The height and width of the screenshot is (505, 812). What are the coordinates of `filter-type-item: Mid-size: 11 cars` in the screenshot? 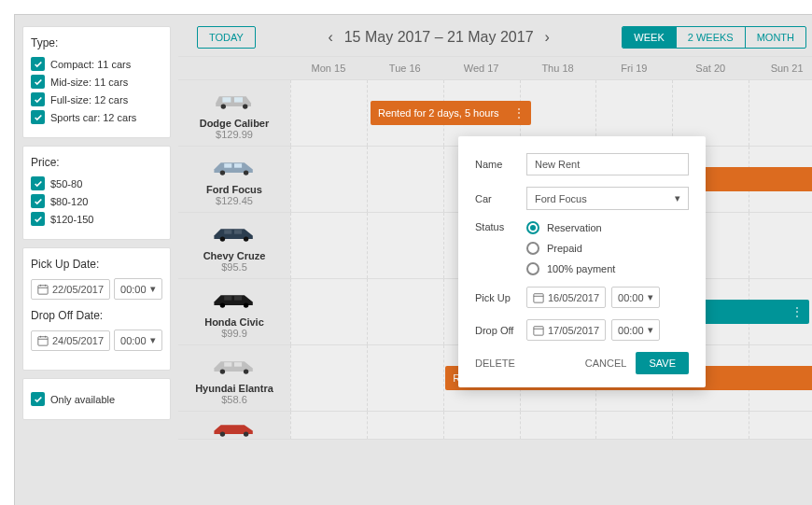 It's located at (97, 82).